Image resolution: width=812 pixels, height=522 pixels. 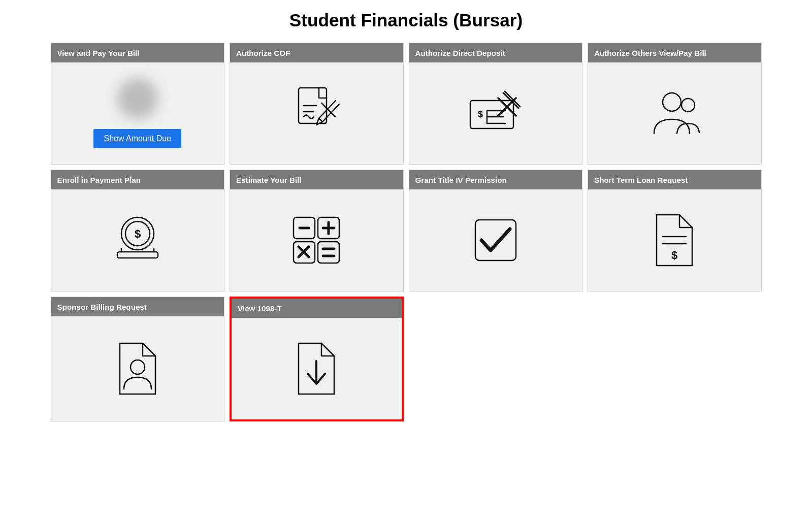 What do you see at coordinates (317, 240) in the screenshot?
I see `card-body-estimate-bill` at bounding box center [317, 240].